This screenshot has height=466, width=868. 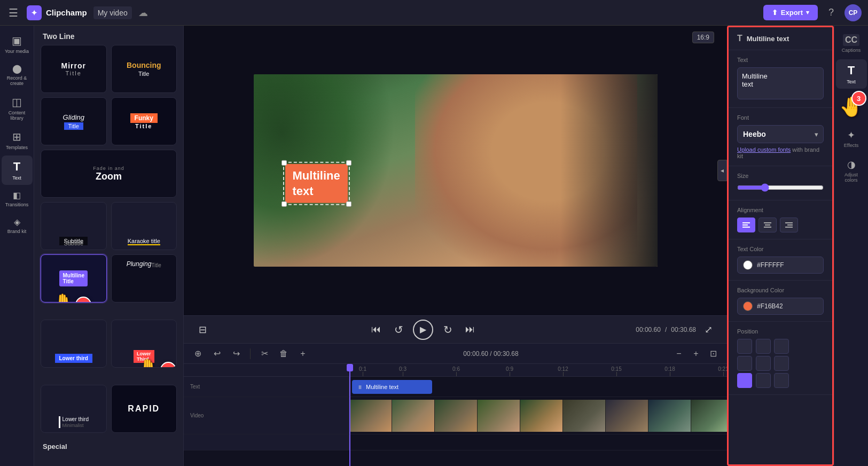 I want to click on sidebar-item-templates: ⊞ Templates, so click(x=17, y=140).